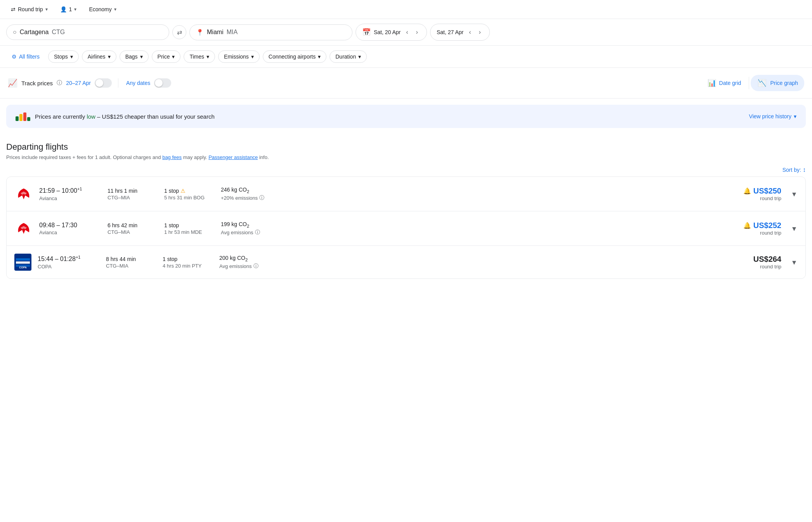 This screenshot has width=812, height=522. What do you see at coordinates (61, 57) in the screenshot?
I see `stops-label: Stops` at bounding box center [61, 57].